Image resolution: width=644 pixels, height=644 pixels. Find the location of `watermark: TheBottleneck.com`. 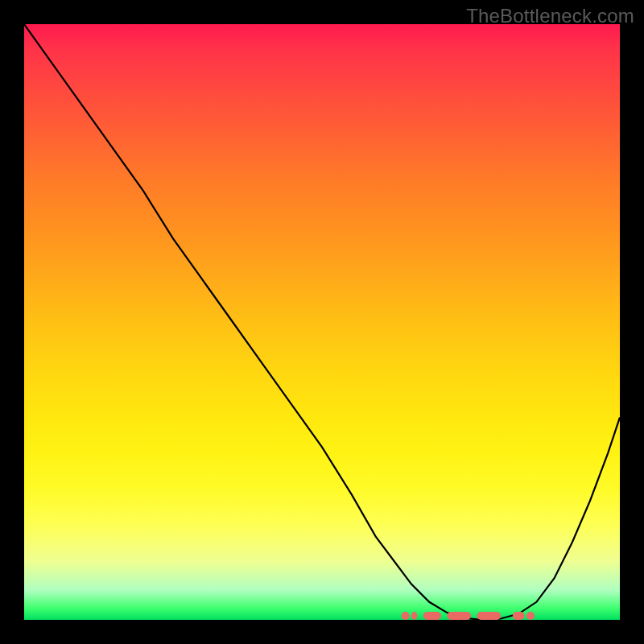

watermark: TheBottleneck.com is located at coordinates (551, 16).